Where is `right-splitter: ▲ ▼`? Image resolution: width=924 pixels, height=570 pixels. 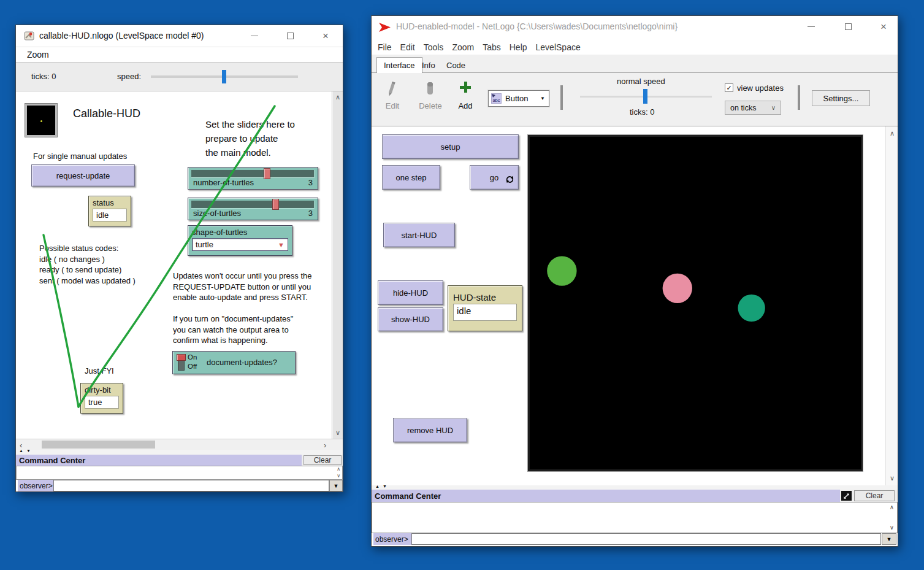 right-splitter: ▲ ▼ is located at coordinates (635, 487).